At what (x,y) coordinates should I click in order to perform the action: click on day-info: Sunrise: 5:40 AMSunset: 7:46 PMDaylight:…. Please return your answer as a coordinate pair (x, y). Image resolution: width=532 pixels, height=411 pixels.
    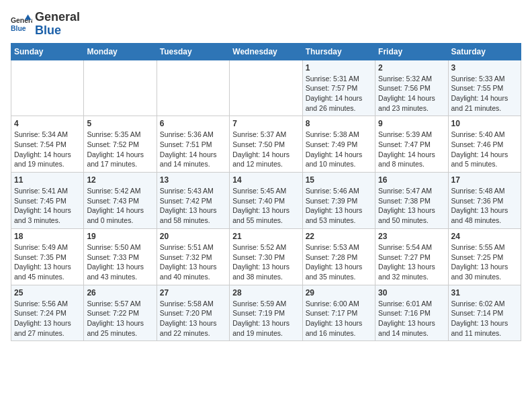
    Looking at the image, I should click on (485, 149).